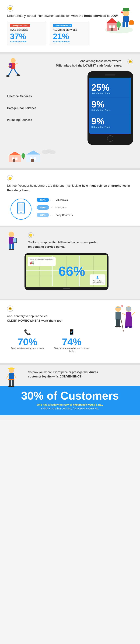  I want to click on stat-dash-millennials: -, so click(52, 200).